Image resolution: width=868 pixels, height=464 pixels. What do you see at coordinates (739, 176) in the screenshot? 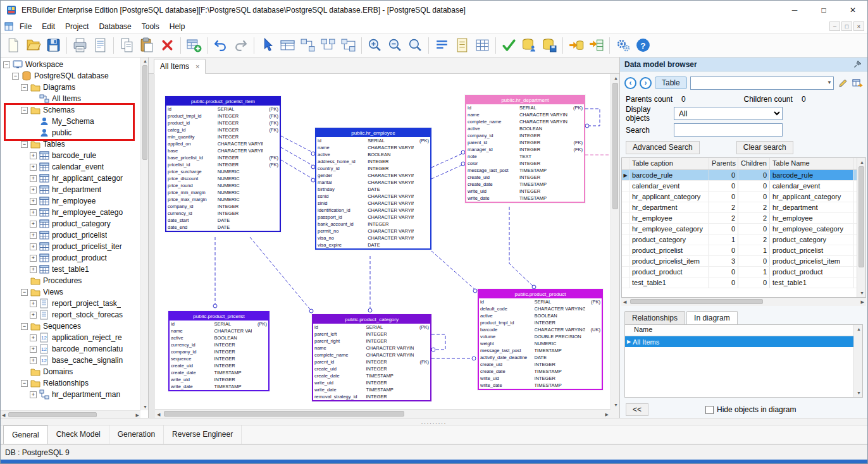
I see `browser-grid-row: ▶barcode_rule00barcode_rule` at bounding box center [739, 176].